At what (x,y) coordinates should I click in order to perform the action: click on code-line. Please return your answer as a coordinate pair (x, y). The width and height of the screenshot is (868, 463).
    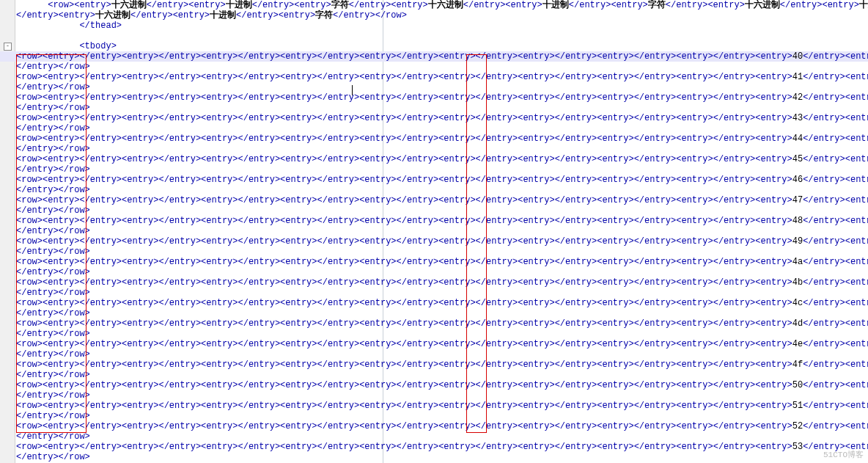
    Looking at the image, I should click on (442, 36).